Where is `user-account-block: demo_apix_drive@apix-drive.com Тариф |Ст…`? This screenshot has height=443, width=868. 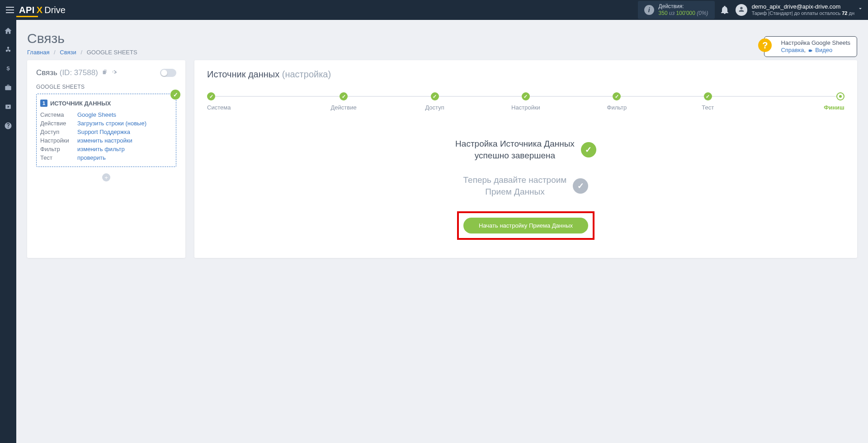 user-account-block: demo_apix_drive@apix-drive.com Тариф |Ст… is located at coordinates (802, 10).